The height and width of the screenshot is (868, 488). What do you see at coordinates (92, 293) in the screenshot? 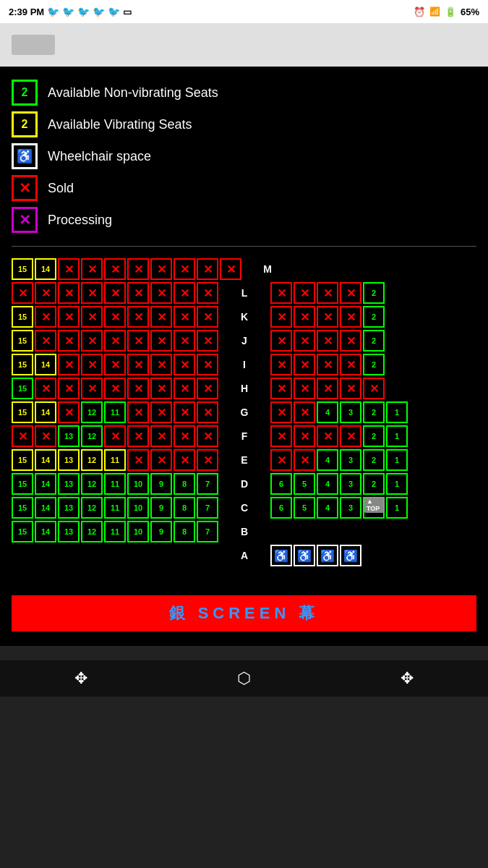
I see `seat-L-x4: ✕` at bounding box center [92, 293].